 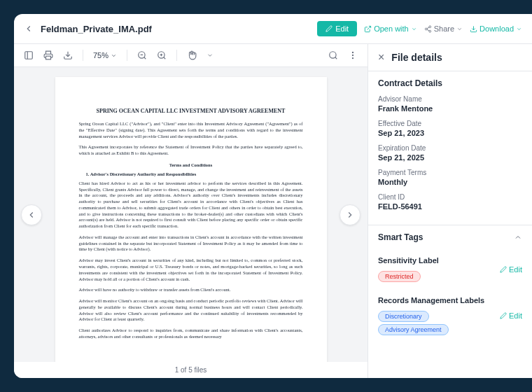 What do you see at coordinates (29, 29) in the screenshot?
I see `back-icon` at bounding box center [29, 29].